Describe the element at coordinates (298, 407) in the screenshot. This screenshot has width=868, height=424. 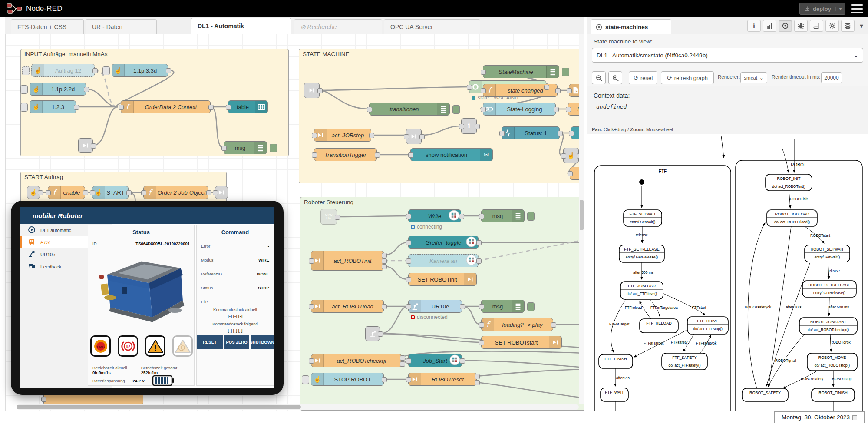
I see `canvas-horizontal-scrollbar` at that location.